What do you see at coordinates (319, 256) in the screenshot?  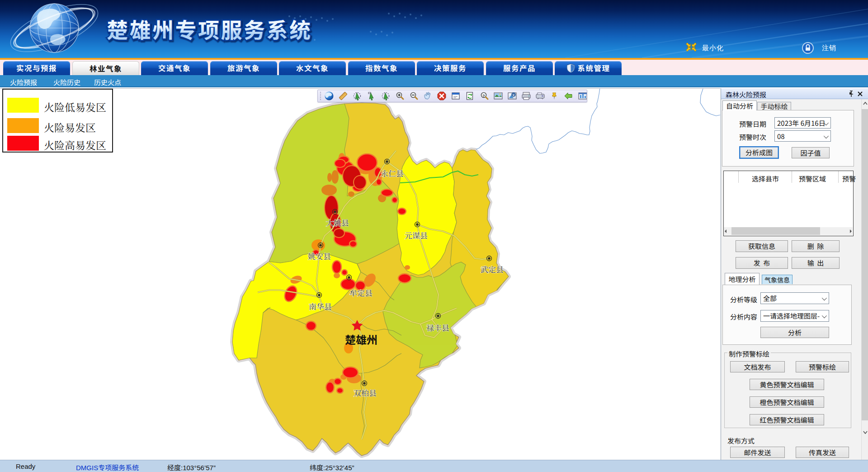 I see `svg-text: 姚安县` at bounding box center [319, 256].